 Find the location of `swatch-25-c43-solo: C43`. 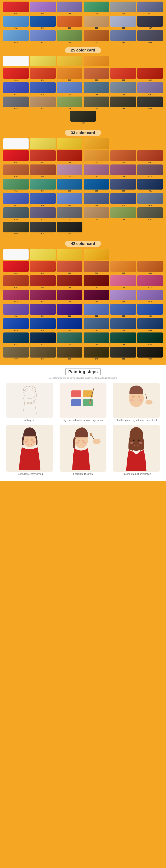

swatch-25-c43-solo: C43 is located at coordinates (83, 117).